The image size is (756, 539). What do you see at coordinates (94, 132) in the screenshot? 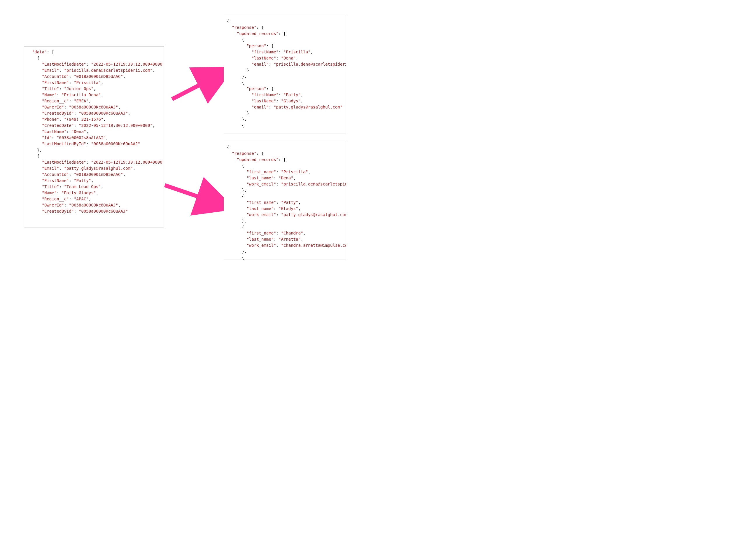
I see `source-json-output: "data": [ { "LastModifiedDate": "2022-05…` at bounding box center [94, 132].